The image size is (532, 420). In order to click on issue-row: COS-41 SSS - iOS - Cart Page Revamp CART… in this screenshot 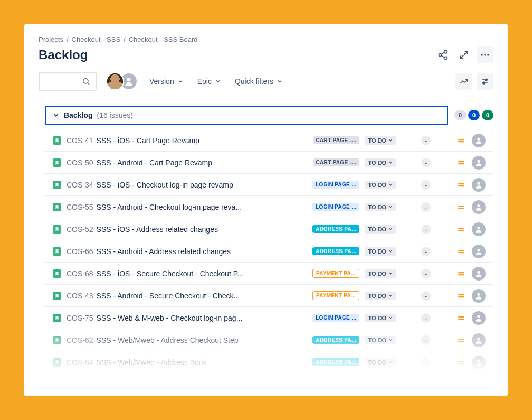, I will do `click(269, 141)`.